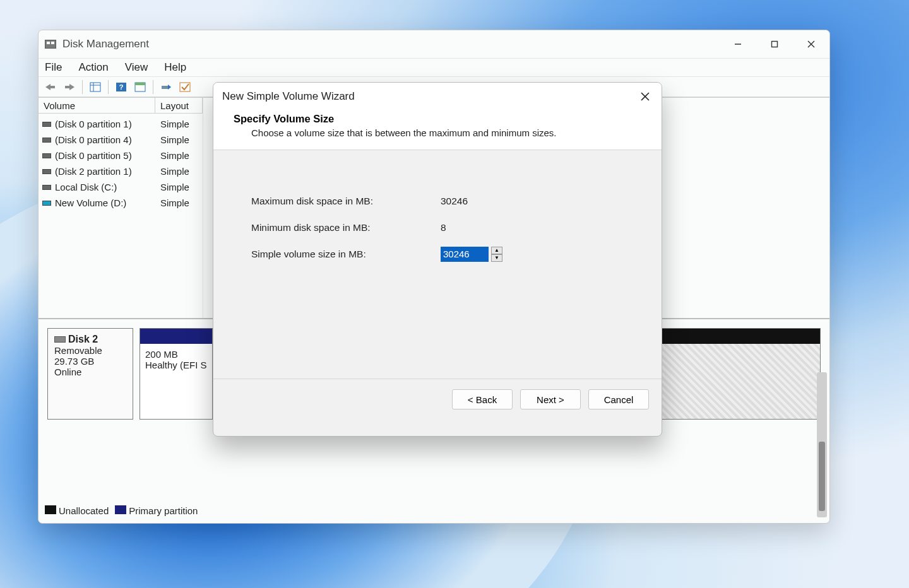 Image resolution: width=909 pixels, height=588 pixels. What do you see at coordinates (176, 355) in the screenshot?
I see `segment-size: 200 MB` at bounding box center [176, 355].